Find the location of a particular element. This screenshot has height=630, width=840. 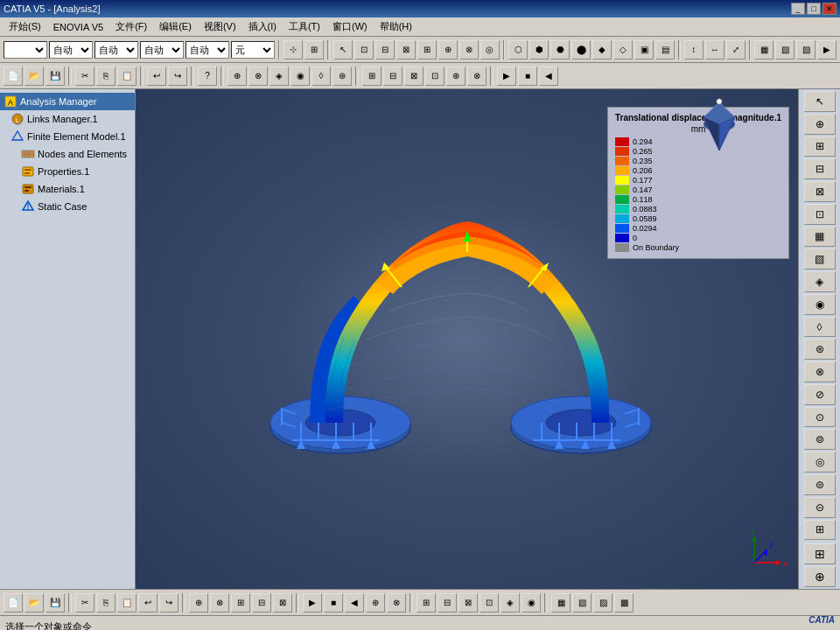

select4-btn: ⊠ is located at coordinates (406, 50).